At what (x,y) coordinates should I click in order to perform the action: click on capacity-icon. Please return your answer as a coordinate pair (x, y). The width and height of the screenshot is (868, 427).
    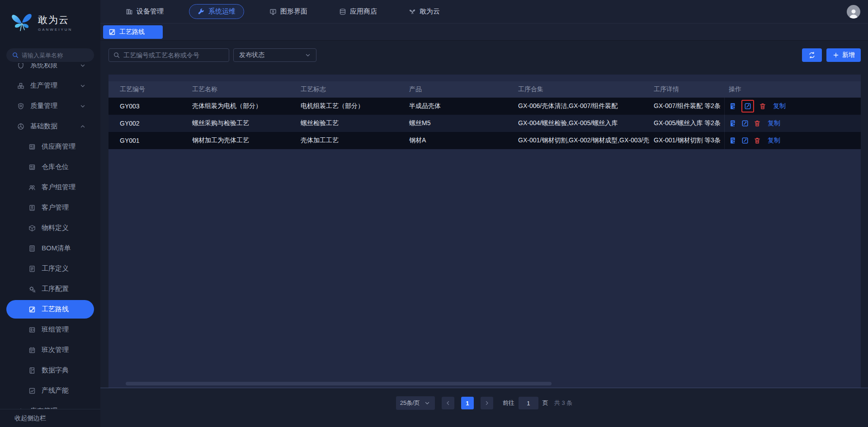
    Looking at the image, I should click on (32, 391).